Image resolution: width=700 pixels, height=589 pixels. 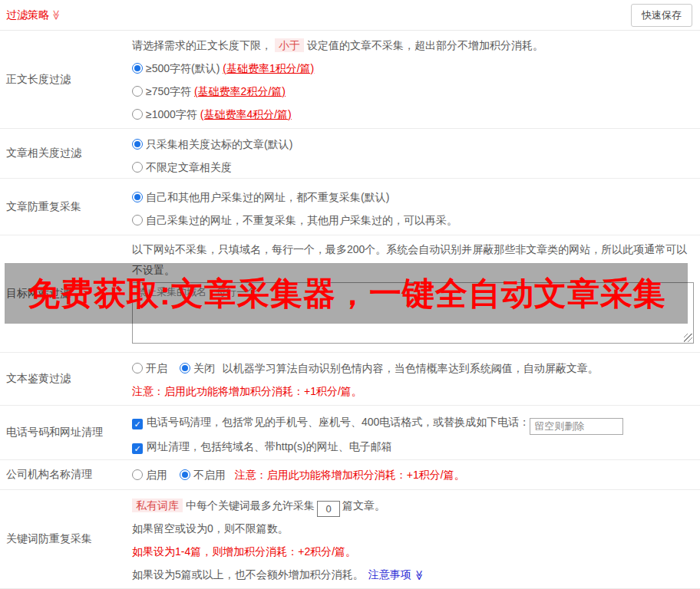 What do you see at coordinates (413, 391) in the screenshot?
I see `porn-filter-note: 注意：启用此功能将增加积分消耗：+1积分/篇。` at bounding box center [413, 391].